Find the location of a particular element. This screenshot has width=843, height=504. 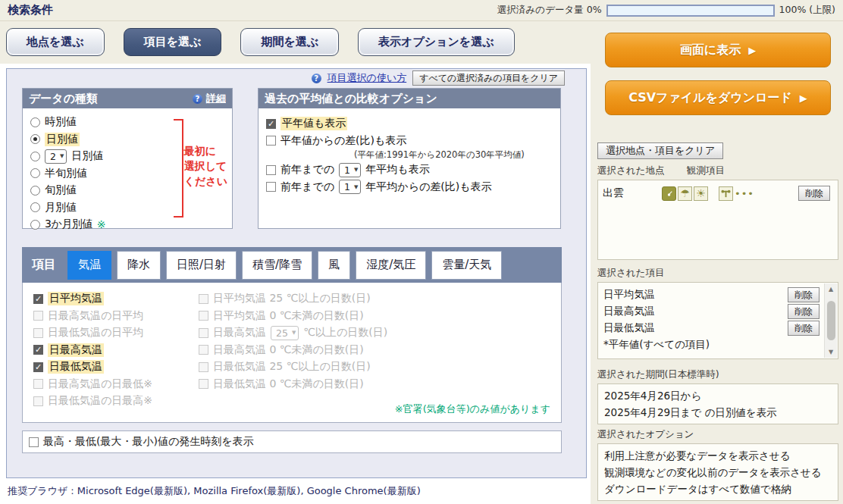

usage-help-link: 項目選択の使い方 is located at coordinates (367, 78).